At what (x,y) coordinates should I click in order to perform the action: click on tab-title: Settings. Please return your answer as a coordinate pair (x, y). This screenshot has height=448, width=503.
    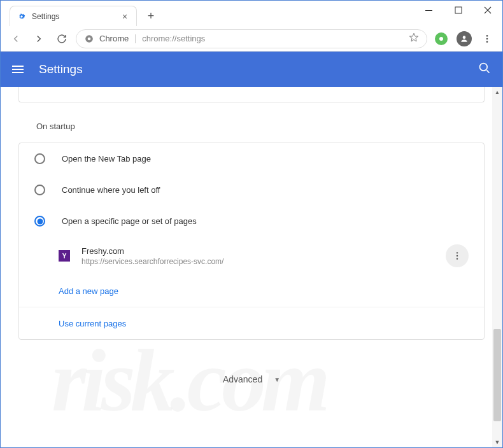
    Looking at the image, I should click on (73, 17).